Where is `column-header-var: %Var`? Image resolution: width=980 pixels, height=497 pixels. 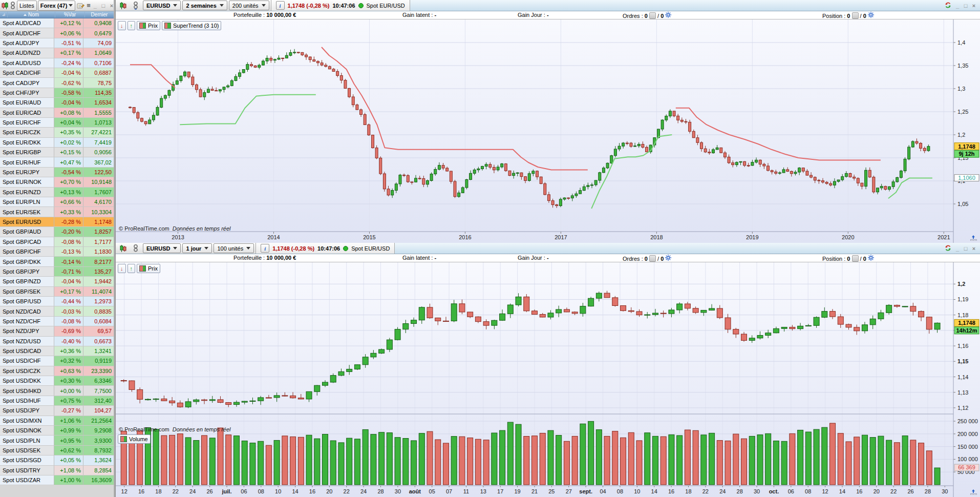
column-header-var: %Var is located at coordinates (70, 14).